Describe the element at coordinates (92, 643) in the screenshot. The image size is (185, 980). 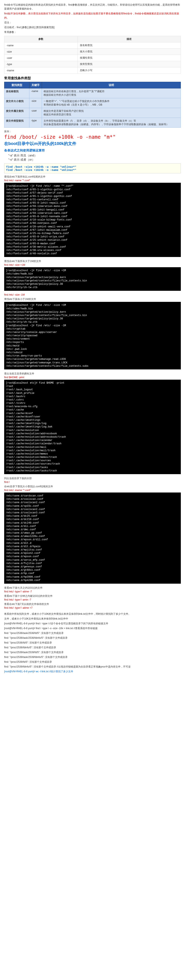
I see `sec7-r4: find: "/proc/2536/fd/5": 没有那个文件或目录` at that location.